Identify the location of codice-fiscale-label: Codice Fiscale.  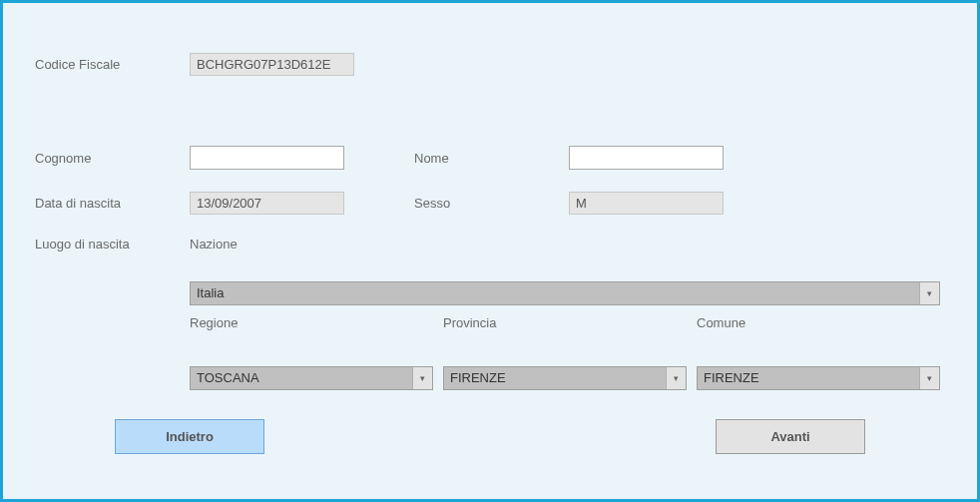
(112, 64).